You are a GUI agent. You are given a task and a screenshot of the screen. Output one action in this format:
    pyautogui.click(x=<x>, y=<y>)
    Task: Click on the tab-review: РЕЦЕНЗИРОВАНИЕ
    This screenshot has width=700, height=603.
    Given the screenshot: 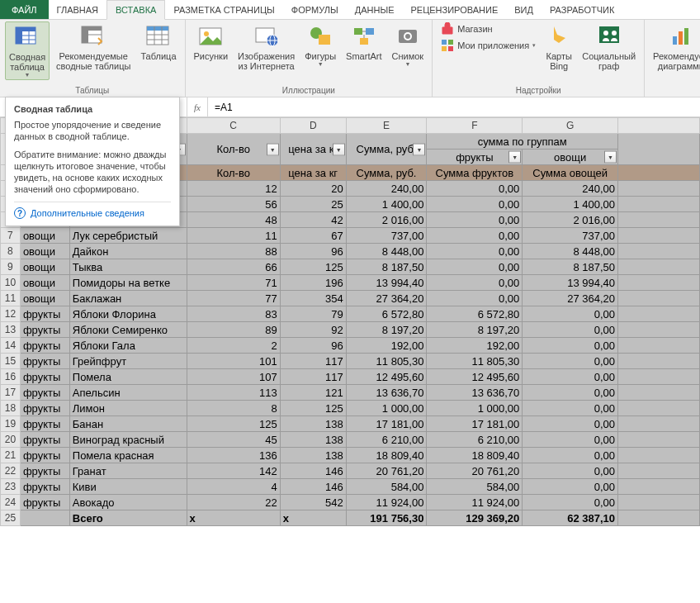 What is the action you would take?
    pyautogui.click(x=454, y=10)
    